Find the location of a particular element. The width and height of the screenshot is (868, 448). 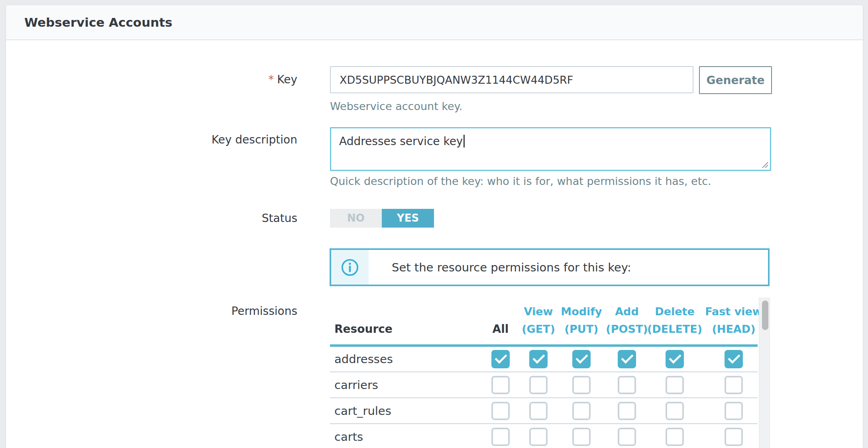

info-icon is located at coordinates (350, 267).